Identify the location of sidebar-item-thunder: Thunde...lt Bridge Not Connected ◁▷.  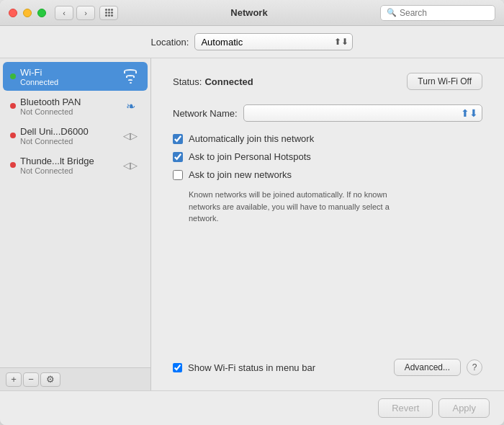
(75, 165).